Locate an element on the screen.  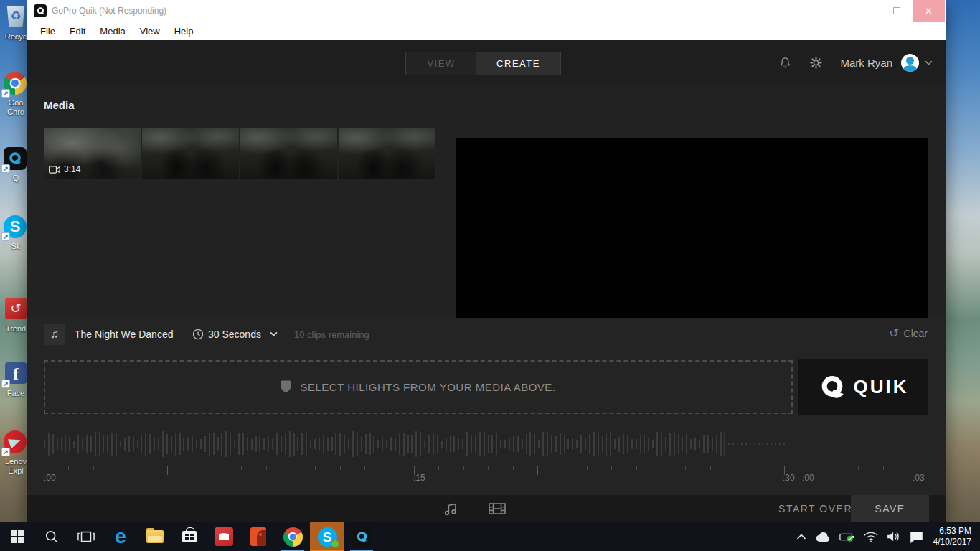
menu-file: File is located at coordinates (47, 32).